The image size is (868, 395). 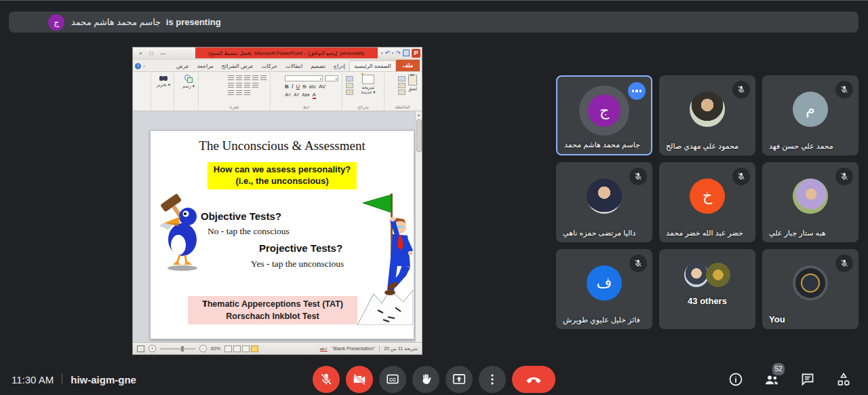 I want to click on format-painter-icon, so click(x=401, y=92).